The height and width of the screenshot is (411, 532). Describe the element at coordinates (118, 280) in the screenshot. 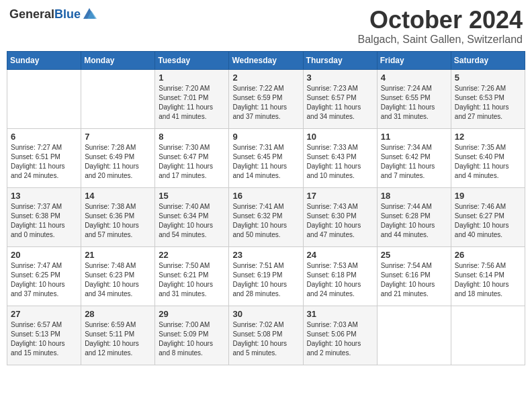

I see `day-content: Sunrise: 7:48 AM Sunset: 6:23 PM Dayligh…` at that location.